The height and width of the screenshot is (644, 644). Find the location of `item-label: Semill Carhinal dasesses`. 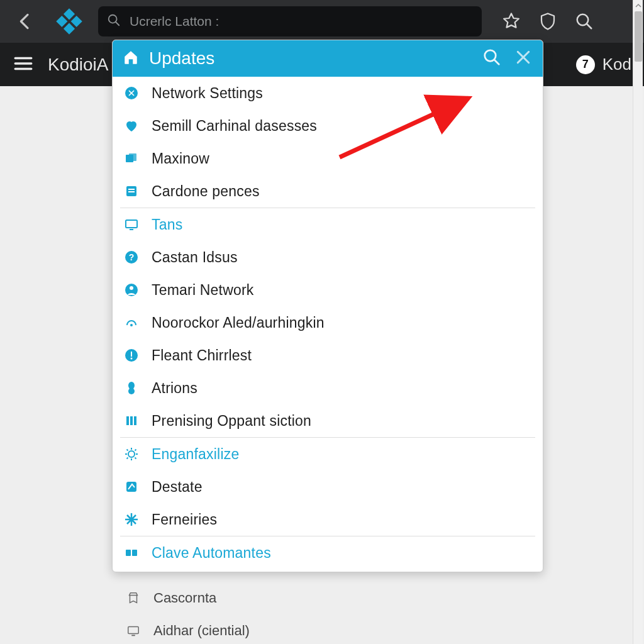

item-label: Semill Carhinal dasesses is located at coordinates (234, 126).